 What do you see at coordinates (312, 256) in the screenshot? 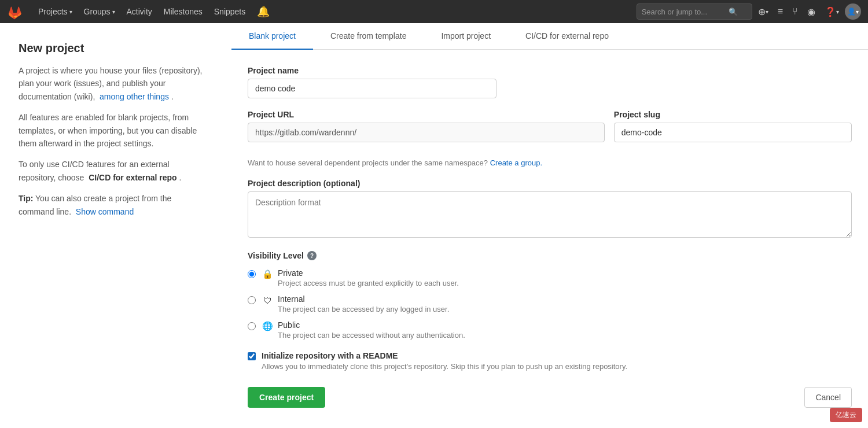
I see `visibility-help-icon: ?` at bounding box center [312, 256].